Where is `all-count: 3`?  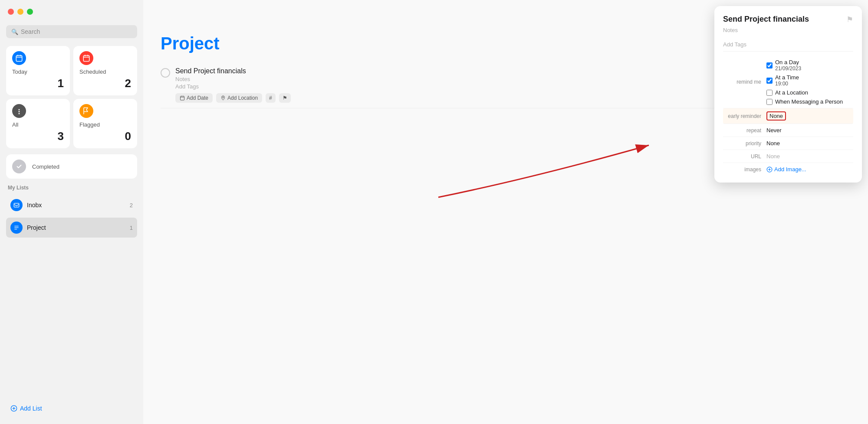 all-count: 3 is located at coordinates (61, 136).